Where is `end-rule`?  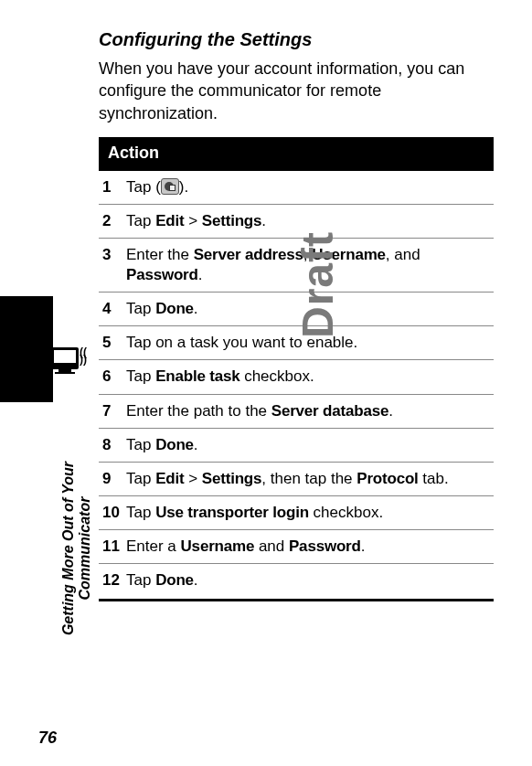 end-rule is located at coordinates (296, 600).